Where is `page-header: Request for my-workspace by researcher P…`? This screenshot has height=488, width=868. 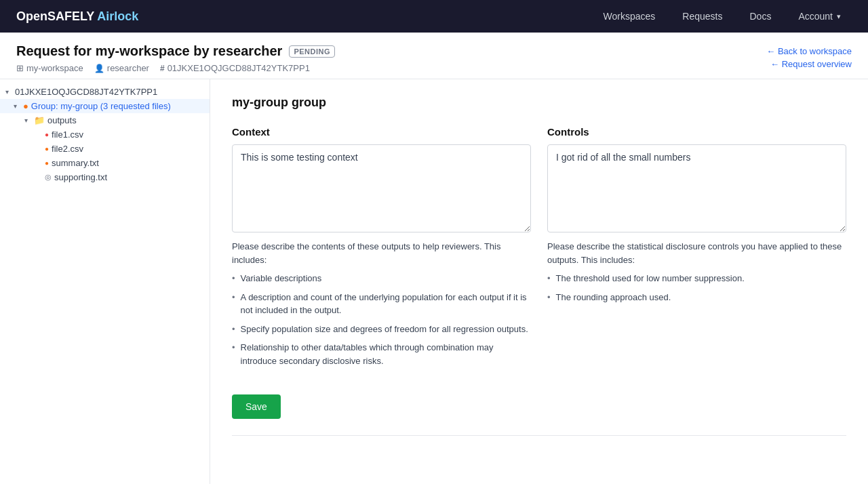 page-header: Request for my-workspace by researcher P… is located at coordinates (434, 56).